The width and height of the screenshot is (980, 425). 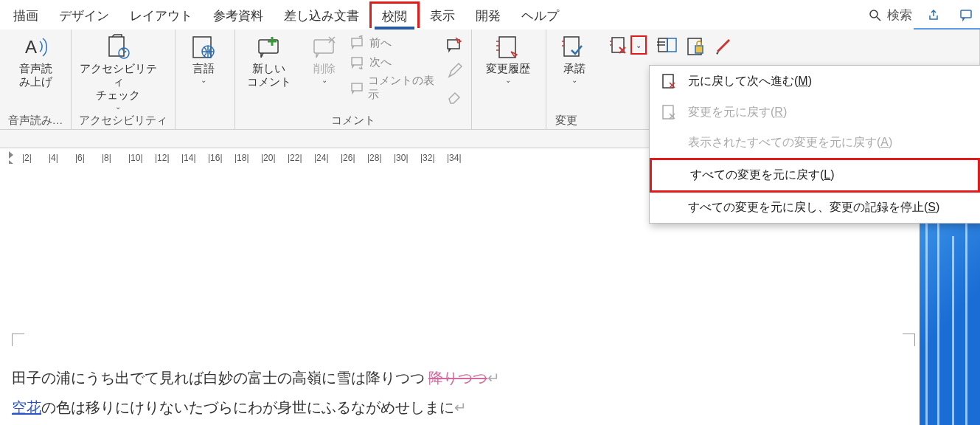 What do you see at coordinates (934, 15) in the screenshot?
I see `share-icon` at bounding box center [934, 15].